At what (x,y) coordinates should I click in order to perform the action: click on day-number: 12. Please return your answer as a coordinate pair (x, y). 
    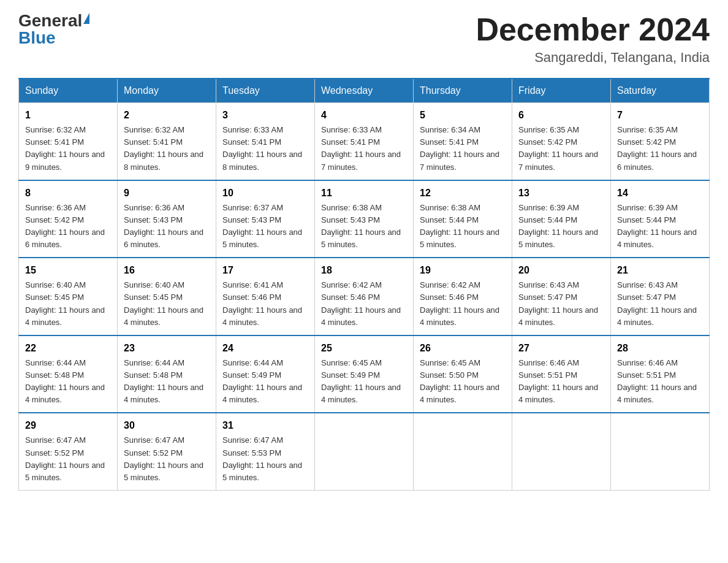
    Looking at the image, I should click on (463, 193).